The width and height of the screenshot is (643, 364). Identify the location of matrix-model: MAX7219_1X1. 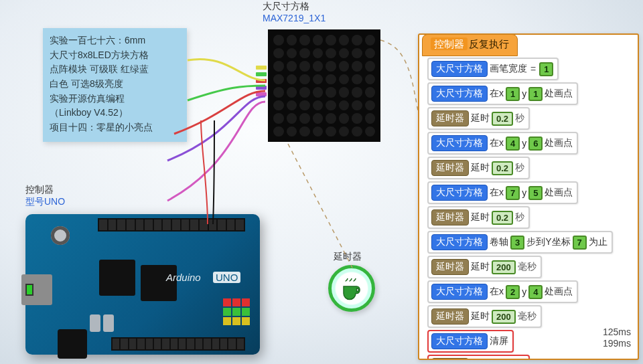
(294, 18).